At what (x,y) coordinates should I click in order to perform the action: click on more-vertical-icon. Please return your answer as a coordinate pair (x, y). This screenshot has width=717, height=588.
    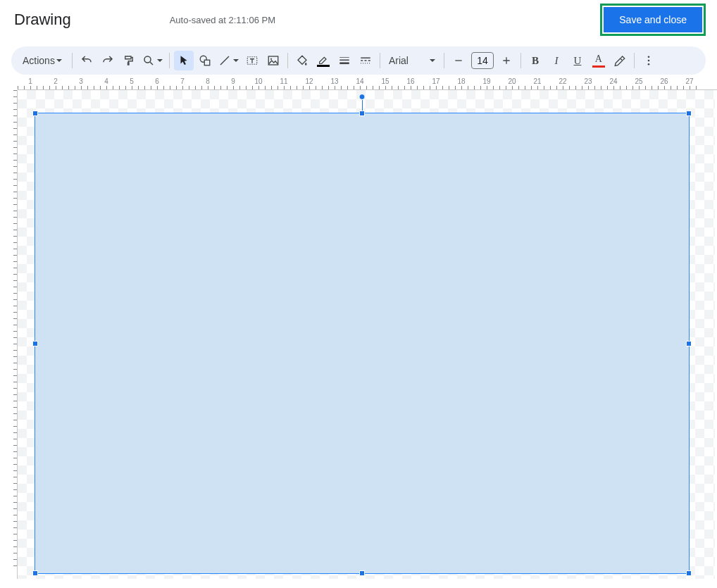
    Looking at the image, I should click on (649, 61).